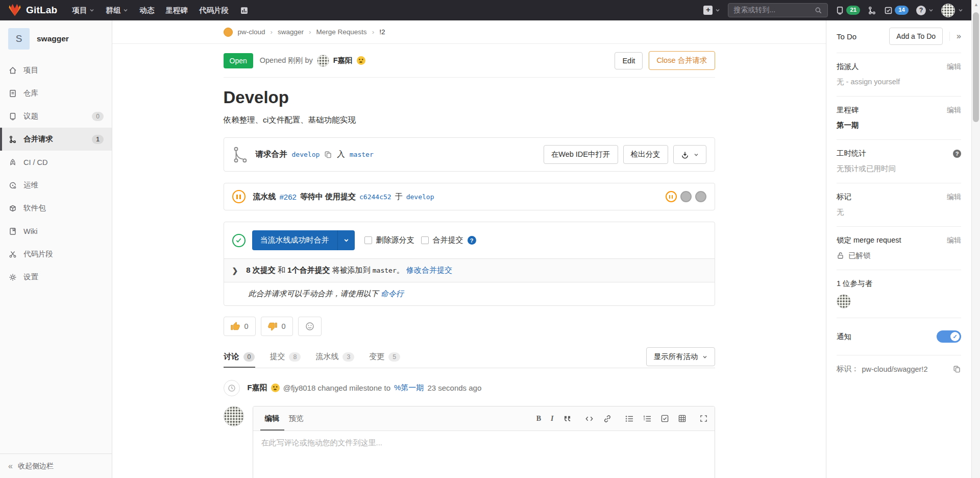  Describe the element at coordinates (361, 154) in the screenshot. I see `target-branch-link: master` at that location.